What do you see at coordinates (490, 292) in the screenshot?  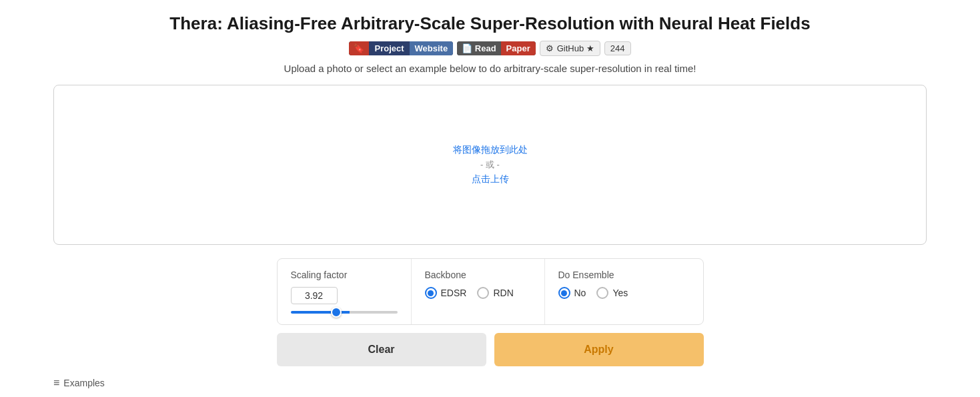 I see `controls-row: Scaling factor Backbone EDSR` at bounding box center [490, 292].